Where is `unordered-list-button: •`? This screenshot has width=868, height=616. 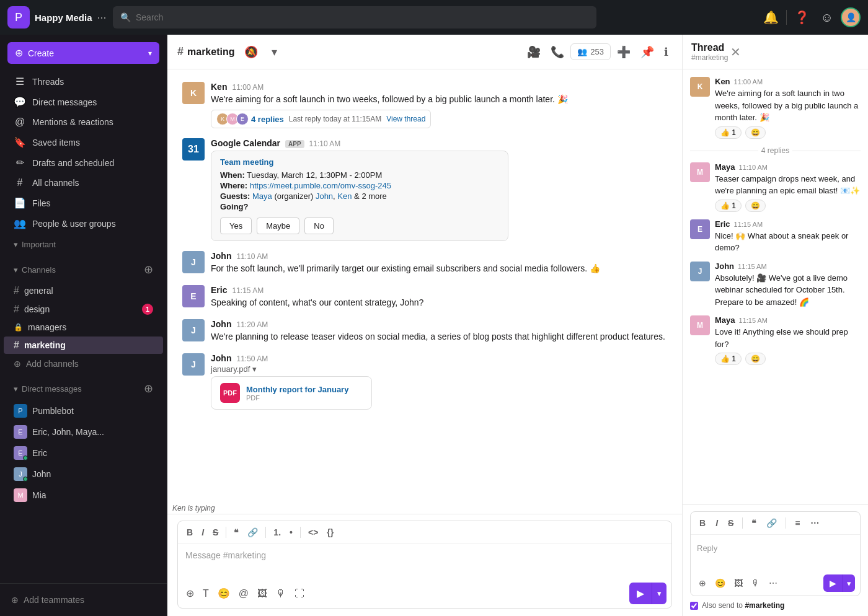
unordered-list-button: • is located at coordinates (291, 532).